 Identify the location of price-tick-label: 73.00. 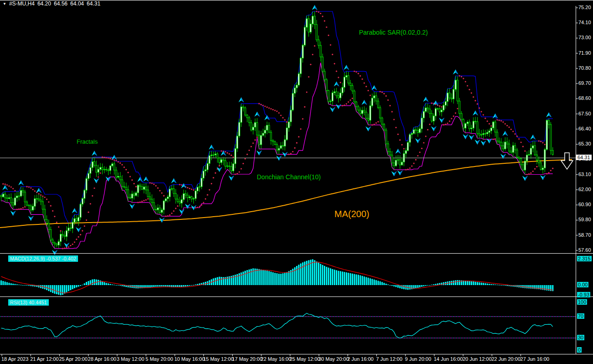
(585, 37).